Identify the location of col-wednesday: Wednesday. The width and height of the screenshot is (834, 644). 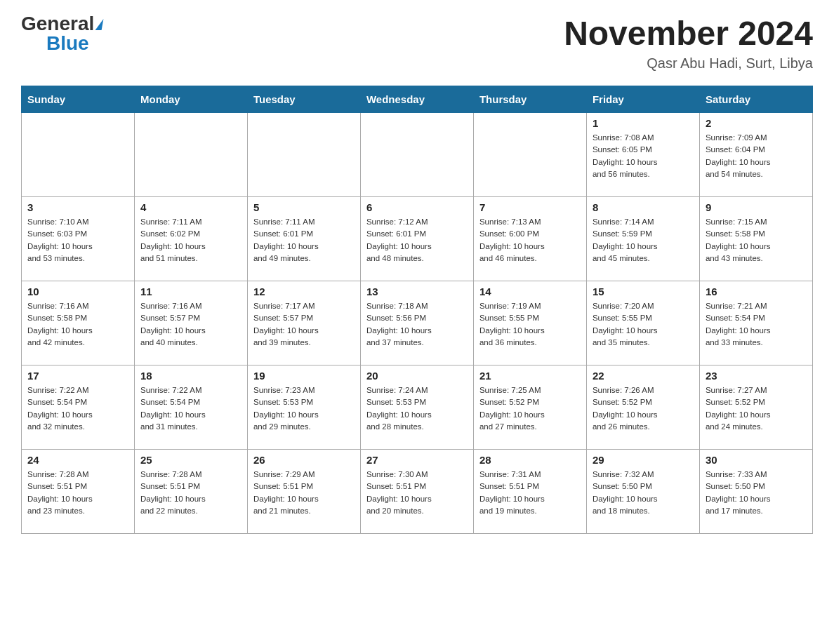
(417, 100).